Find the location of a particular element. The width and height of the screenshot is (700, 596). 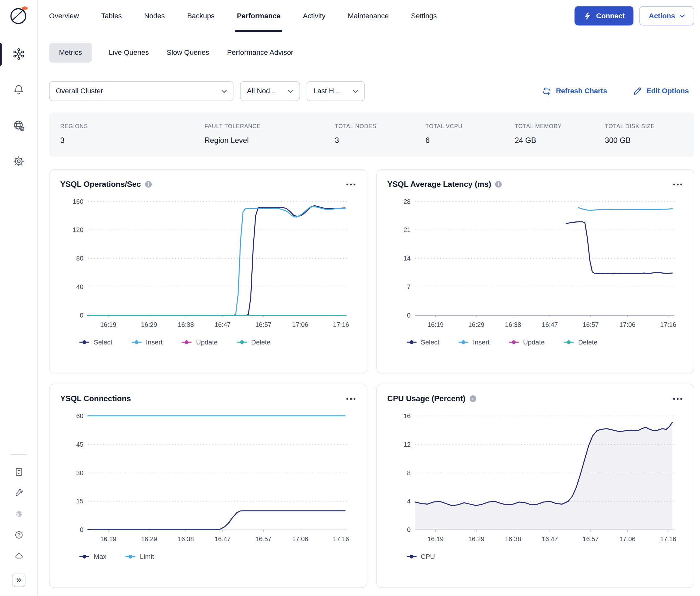

stat-total-vcpu: TOTAL vCPU 6 is located at coordinates (470, 134).